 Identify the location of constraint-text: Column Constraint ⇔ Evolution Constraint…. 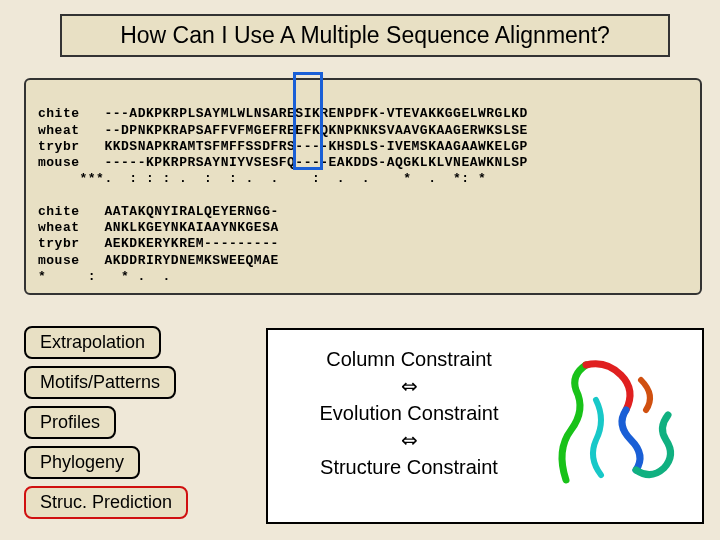
(409, 414).